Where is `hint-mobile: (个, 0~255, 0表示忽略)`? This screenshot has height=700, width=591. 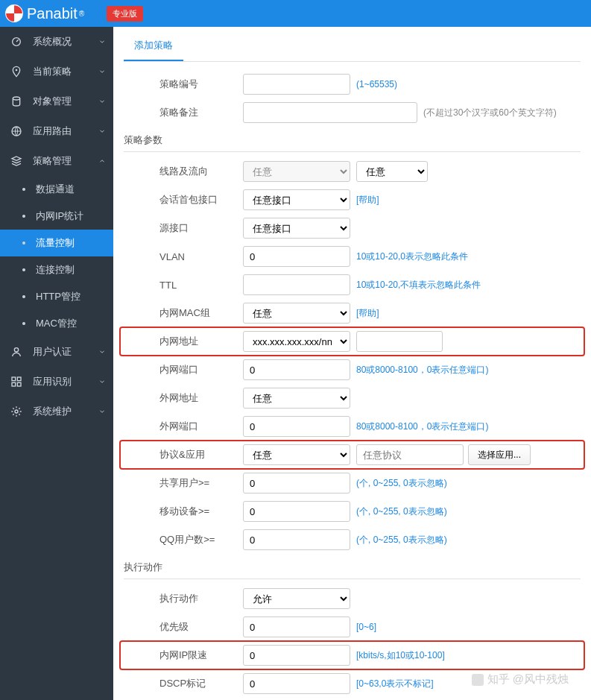 hint-mobile: (个, 0~255, 0表示忽略) is located at coordinates (402, 511).